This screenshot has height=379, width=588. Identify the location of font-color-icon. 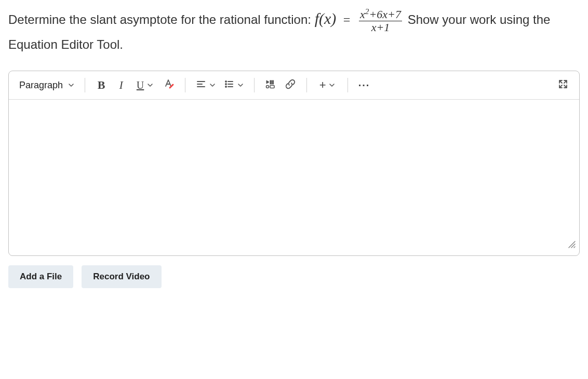
(169, 85).